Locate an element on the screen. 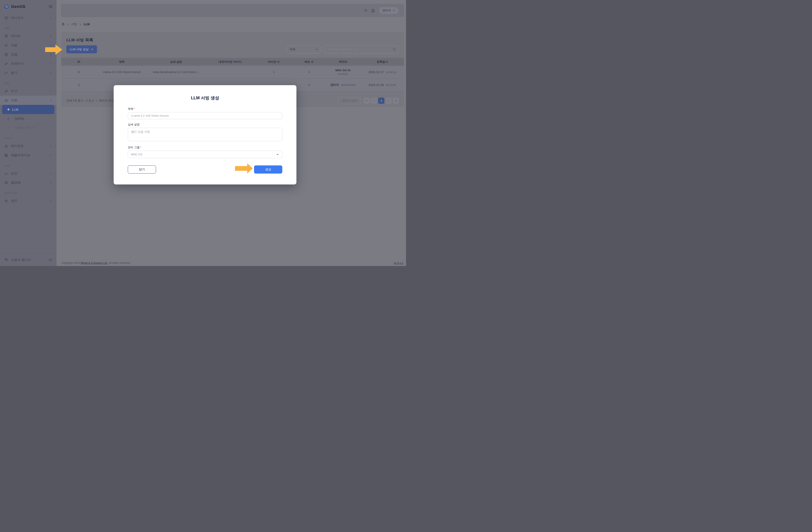 This screenshot has height=532, width=812. description-field: 상세 설명 멀티 모달 서빙 is located at coordinates (205, 132).